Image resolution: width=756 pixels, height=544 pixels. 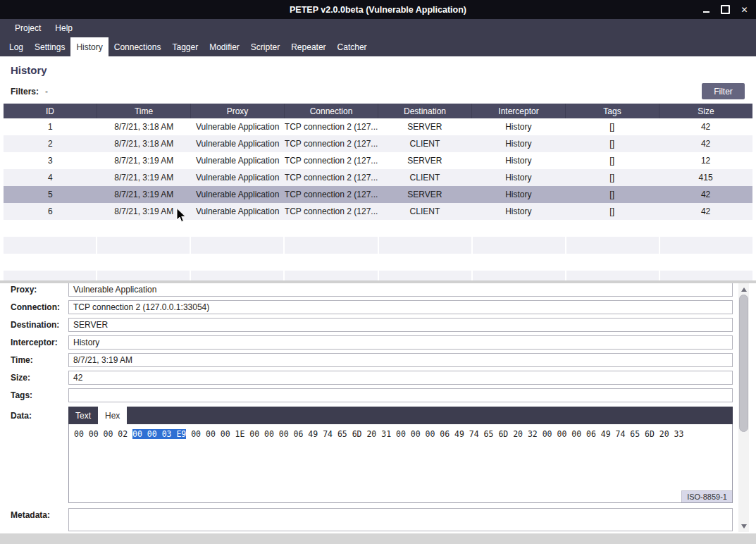 I want to click on column-header-interceptor: Interceptor, so click(x=519, y=111).